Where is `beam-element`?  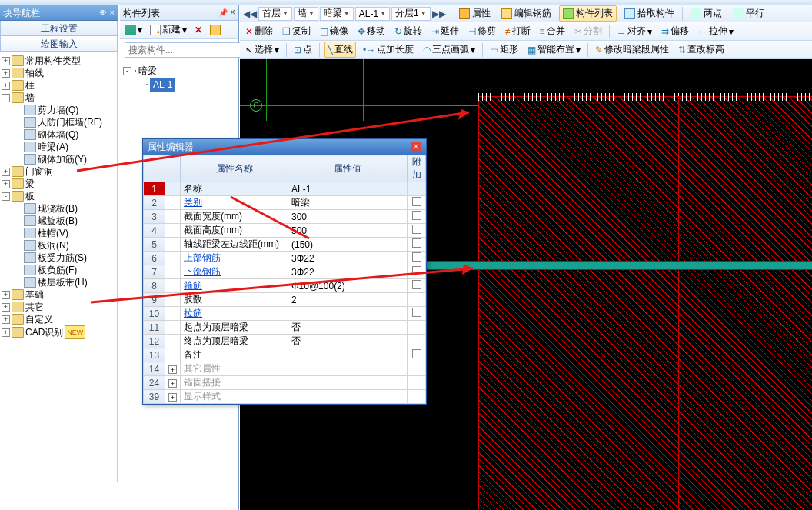
beam-element is located at coordinates (618, 265).